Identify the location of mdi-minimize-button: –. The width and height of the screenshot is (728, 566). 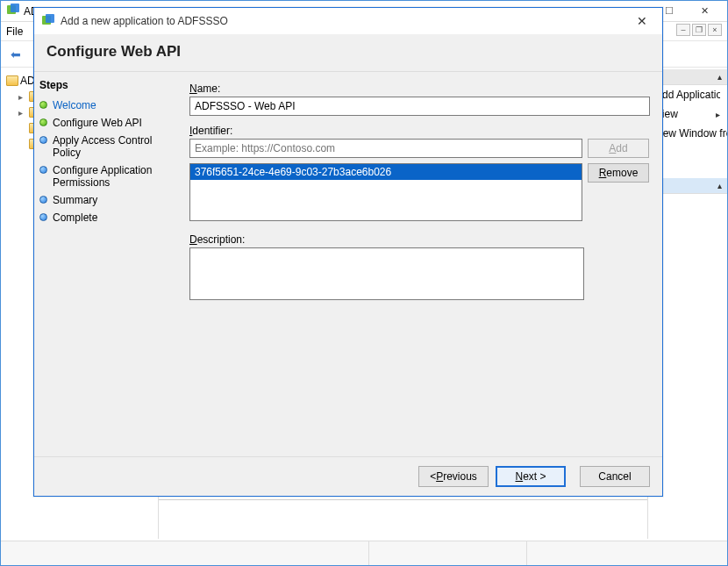
(683, 30).